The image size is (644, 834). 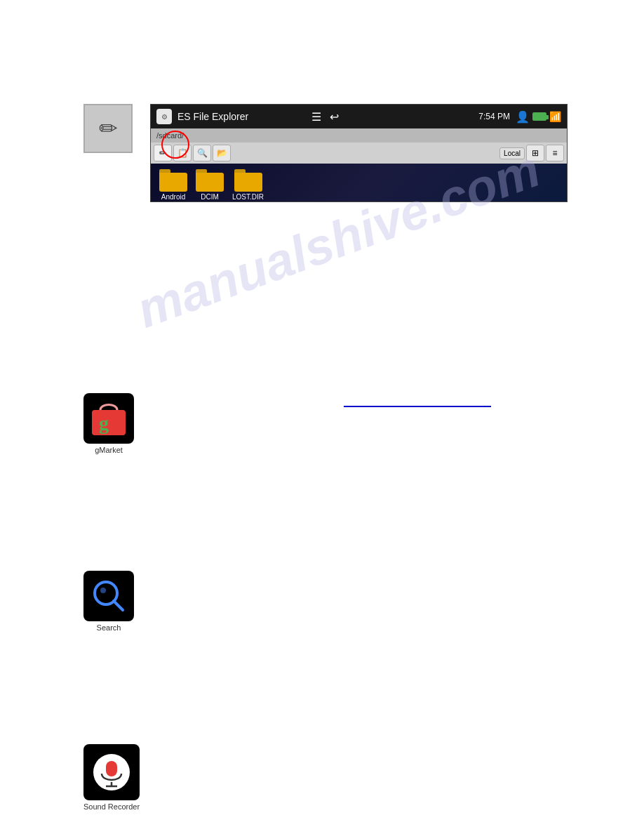 I want to click on sound-recorder-app-wrapper: Sound Recorder, so click(x=112, y=778).